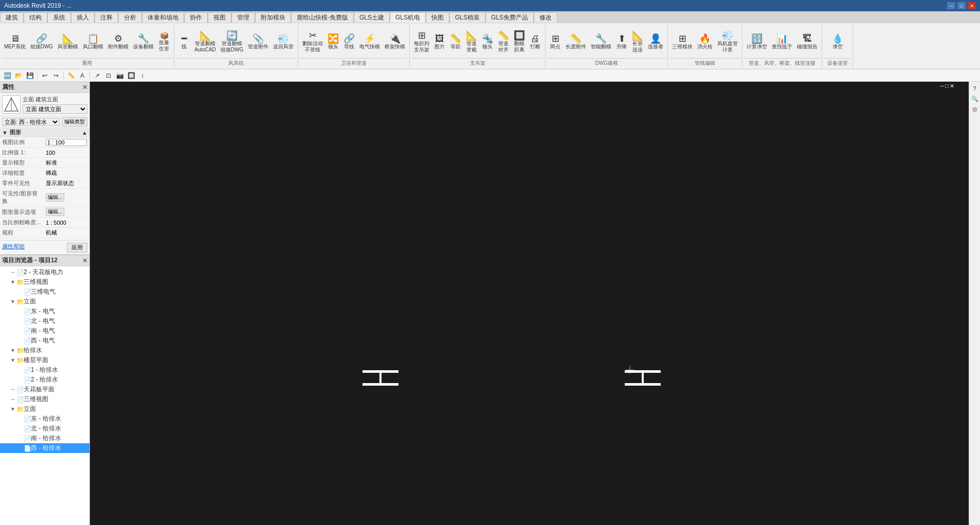 The height and width of the screenshot is (525, 980). Describe the element at coordinates (952, 86) in the screenshot. I see `canvas-close: ✕` at that location.